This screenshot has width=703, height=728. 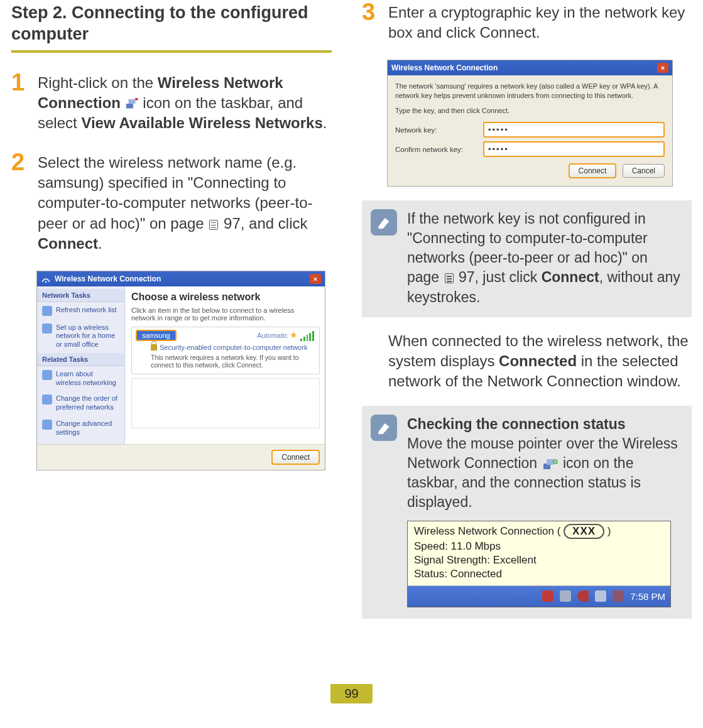 What do you see at coordinates (80, 311) in the screenshot?
I see `sidebar-item-refresh: Refresh network list` at bounding box center [80, 311].